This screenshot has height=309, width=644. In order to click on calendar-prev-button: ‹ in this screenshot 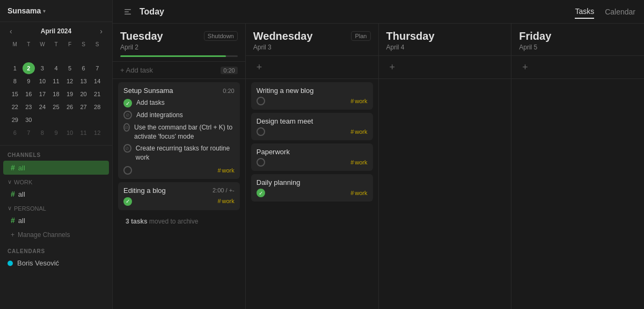, I will do `click(11, 31)`.